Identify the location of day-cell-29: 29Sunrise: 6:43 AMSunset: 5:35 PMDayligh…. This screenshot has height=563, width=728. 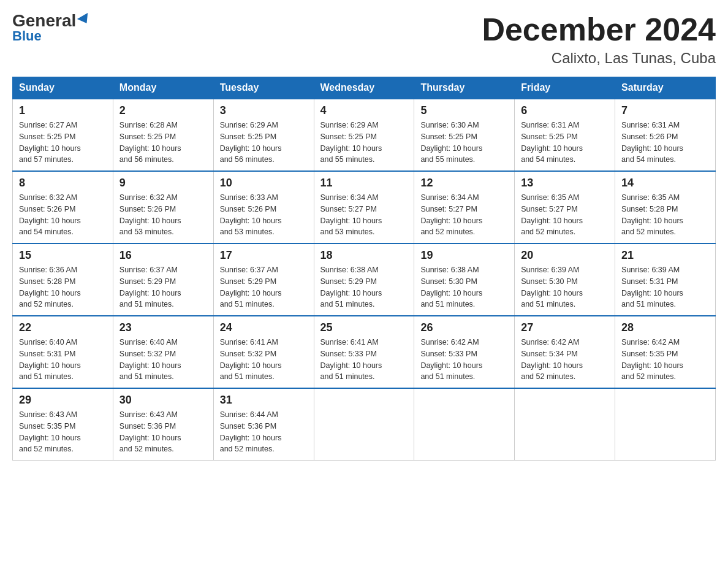
(63, 424).